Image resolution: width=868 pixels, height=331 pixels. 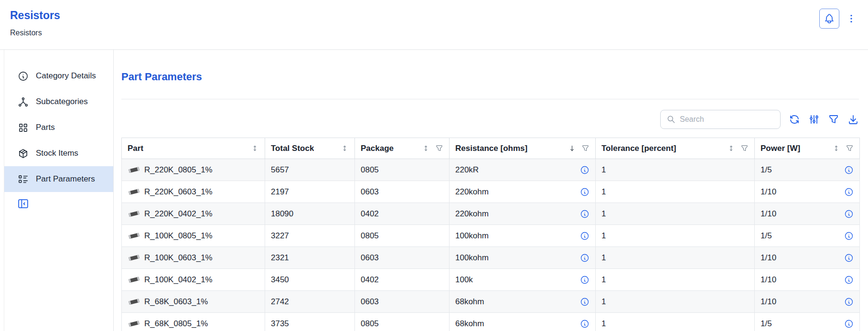 I want to click on search-input, so click(x=727, y=119).